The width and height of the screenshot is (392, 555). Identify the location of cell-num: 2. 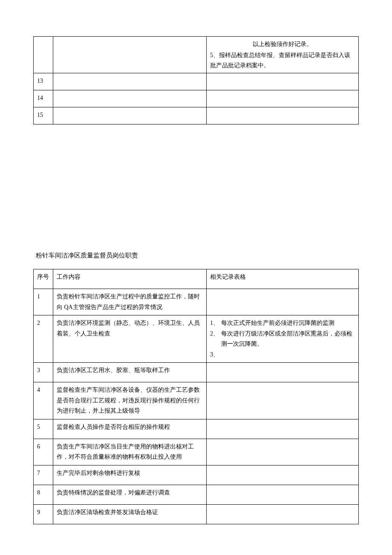
(43, 339).